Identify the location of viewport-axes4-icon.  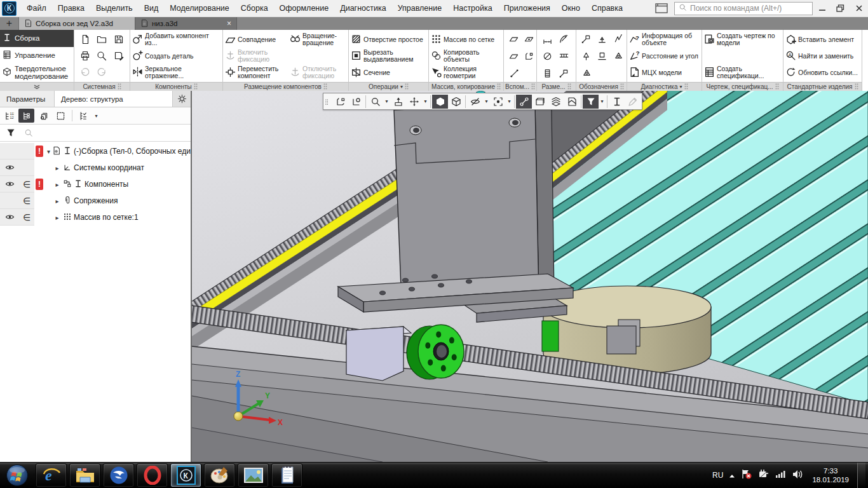
(414, 102).